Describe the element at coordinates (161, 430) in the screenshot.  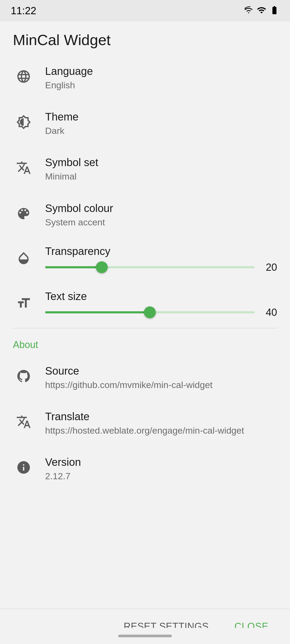
I see `translate-subtitle: https://hosted.weblate.org/engage/min-ca…` at that location.